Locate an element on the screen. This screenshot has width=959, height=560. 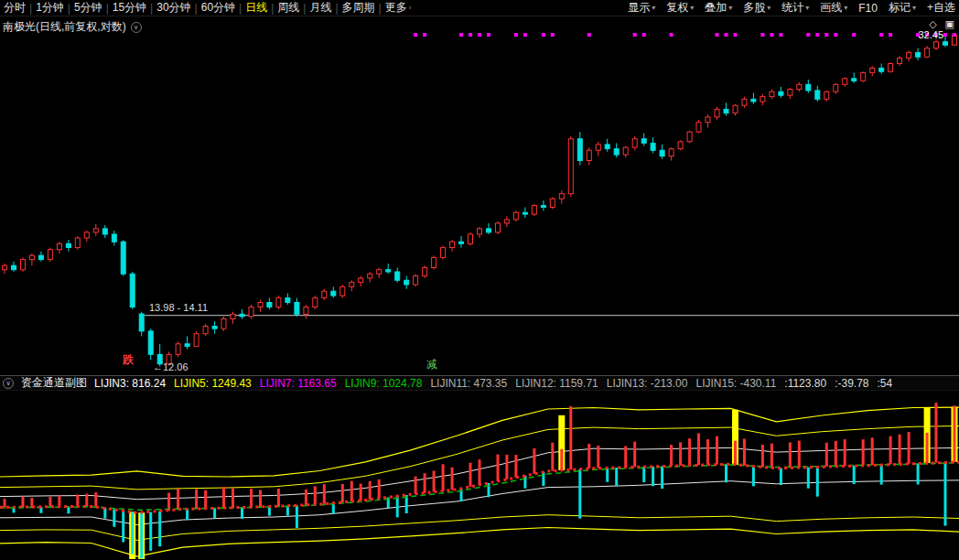
collapse-panel-icon: ∨ is located at coordinates (8, 383).